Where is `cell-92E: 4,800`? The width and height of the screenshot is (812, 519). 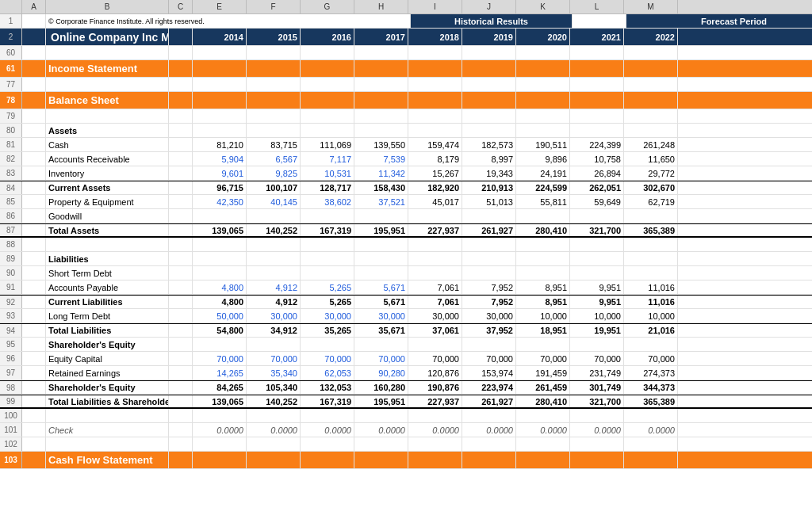 cell-92E: 4,800 is located at coordinates (220, 302).